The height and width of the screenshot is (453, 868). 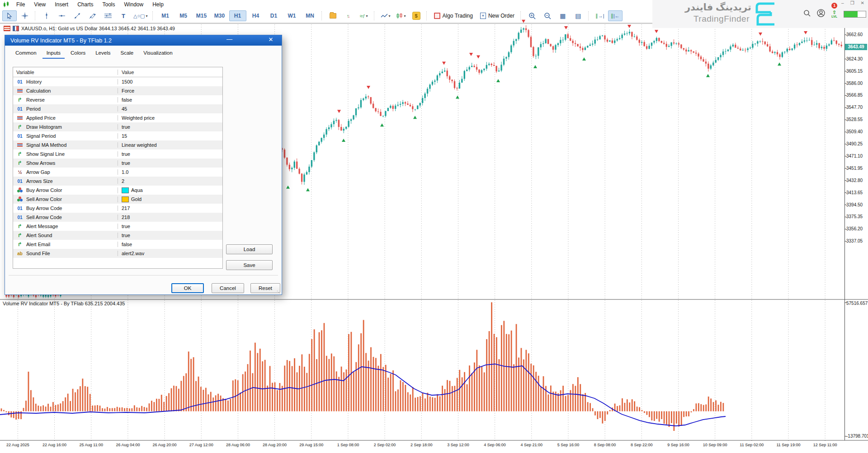 I want to click on time-axis: 22 Aug 202522 Aug 16:0025 Aug 11:0026 Au…, so click(x=434, y=447).